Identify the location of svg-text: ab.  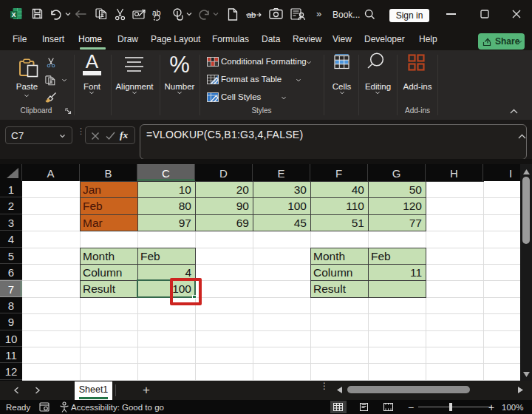
(157, 13).